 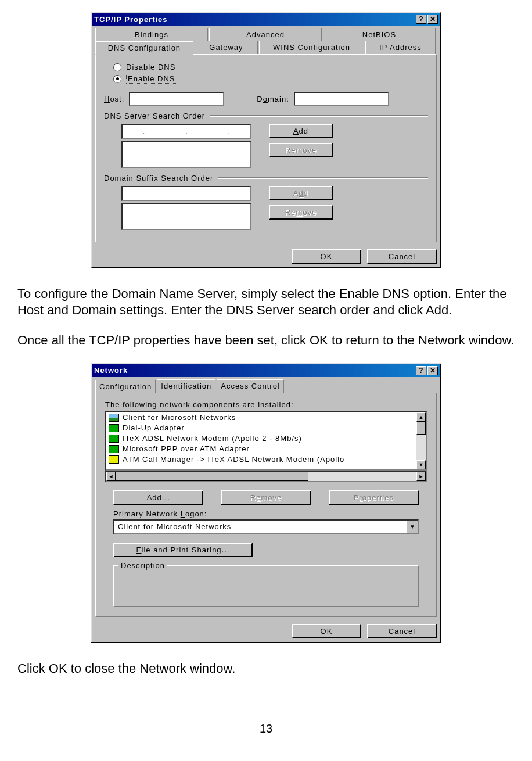 I want to click on file-print-sharing-button: File and Print Sharing..., so click(x=183, y=550).